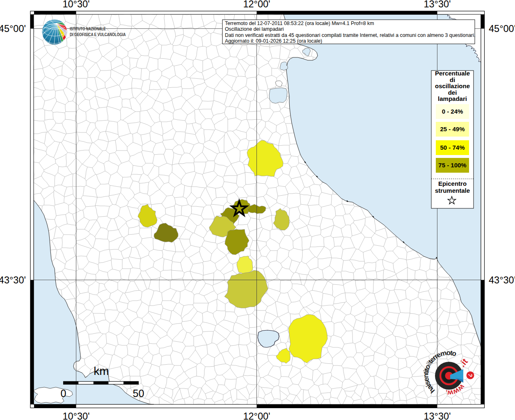  Describe the element at coordinates (300, 23) in the screenshot. I see `svg-text:Terremoto del 12-07-2011 08:53: Terremoto del 12-07-2011 08:53:22 (ora l…` at that location.